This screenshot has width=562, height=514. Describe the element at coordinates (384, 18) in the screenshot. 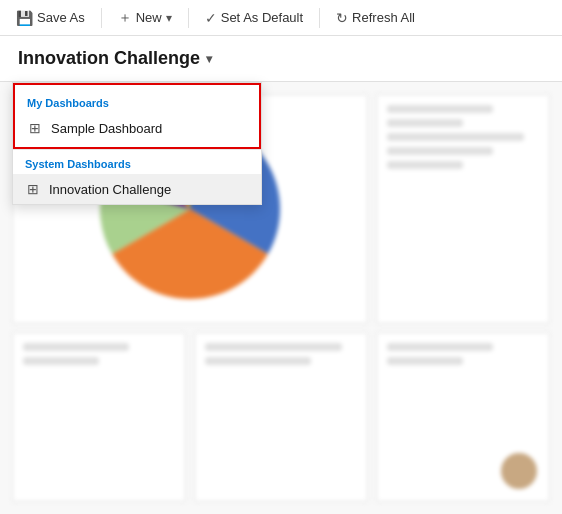

I see `refresh-all-label: Refresh All` at that location.